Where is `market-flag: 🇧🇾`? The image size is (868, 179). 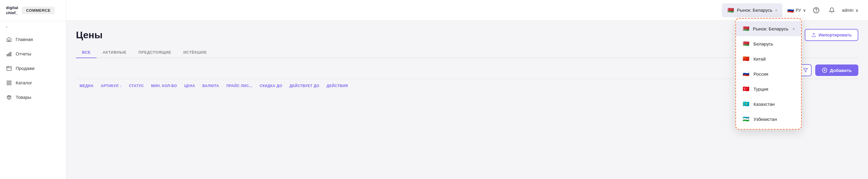
market-flag: 🇧🇾 is located at coordinates (731, 10).